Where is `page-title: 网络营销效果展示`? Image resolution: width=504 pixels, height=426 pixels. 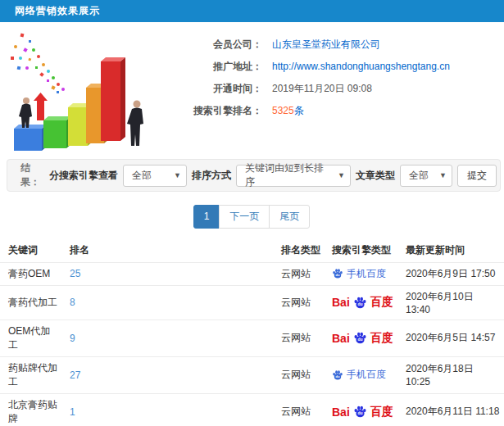 page-title: 网络营销效果展示 is located at coordinates (57, 11).